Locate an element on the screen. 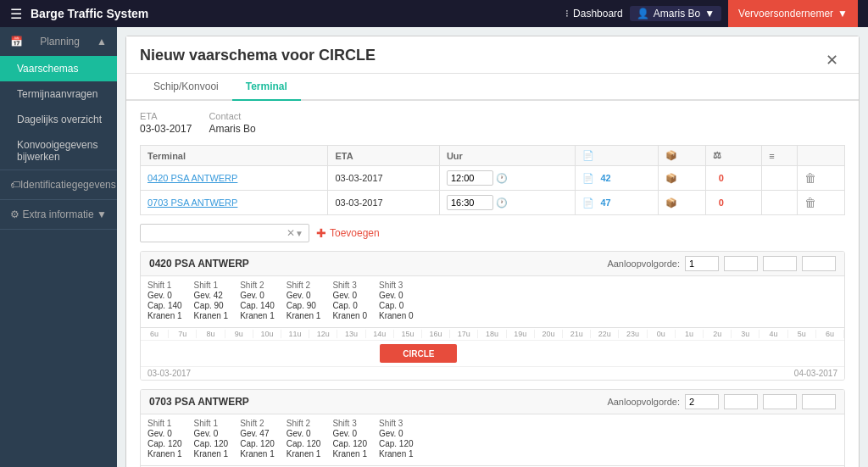 The width and height of the screenshot is (868, 467). add-row: ✕ ▼ ✚ Toevoegen is located at coordinates (492, 233).